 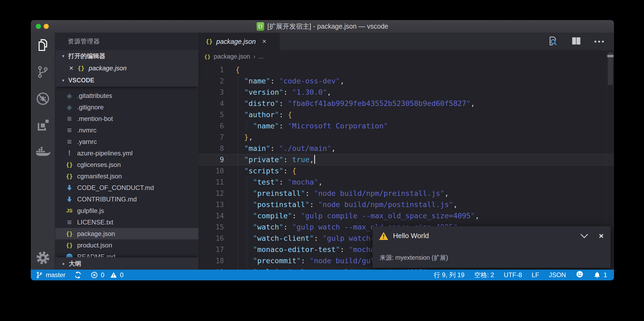 I want to click on notification-close-icon: ×, so click(x=601, y=236).